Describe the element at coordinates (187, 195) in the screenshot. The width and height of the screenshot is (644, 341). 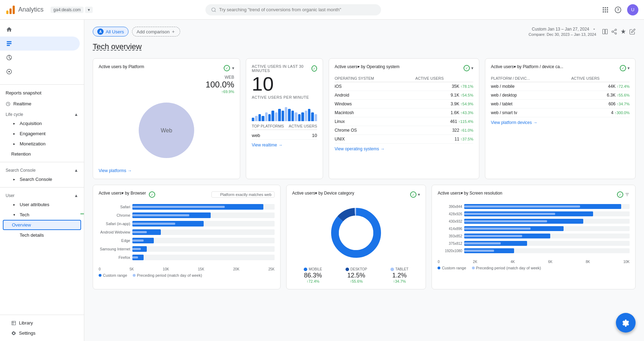
I see `browser-header: Active users▾ by Browser ✓ Platform exac…` at that location.